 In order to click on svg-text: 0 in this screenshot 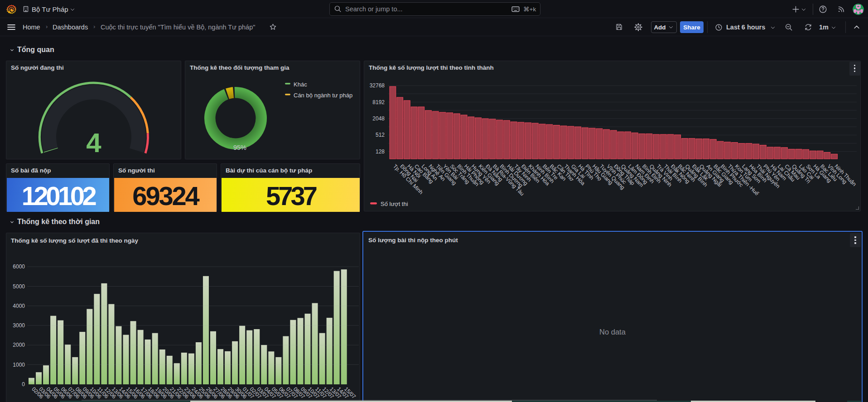, I will do `click(24, 384)`.